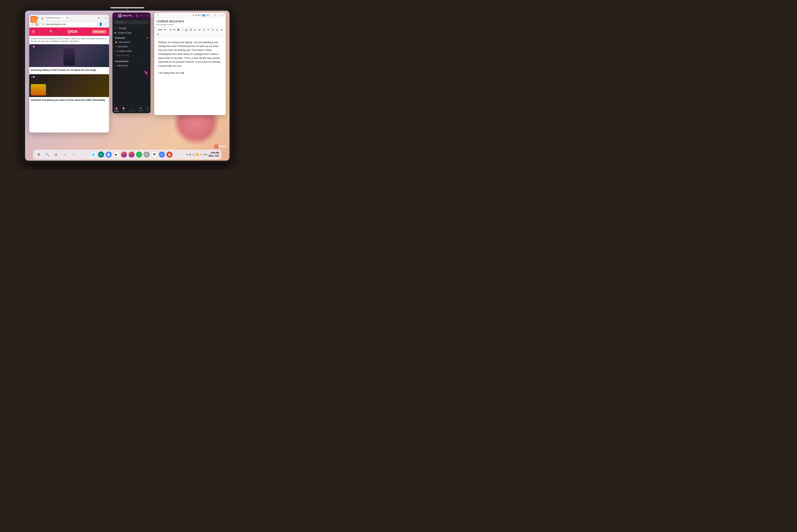  I want to click on article-card-1: + 💬 Samsung Galaxy Z Fold 5 hands on: Al…, so click(69, 58).